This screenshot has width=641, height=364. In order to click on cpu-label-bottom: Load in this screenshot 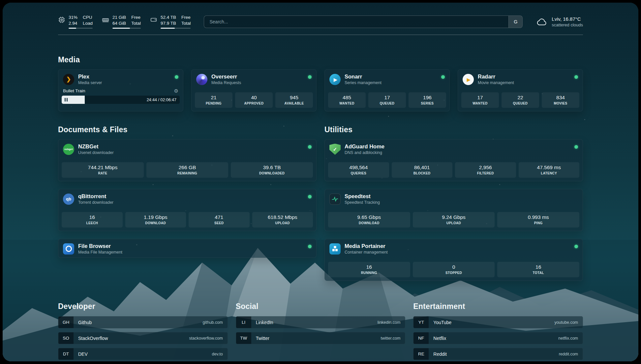, I will do `click(88, 23)`.